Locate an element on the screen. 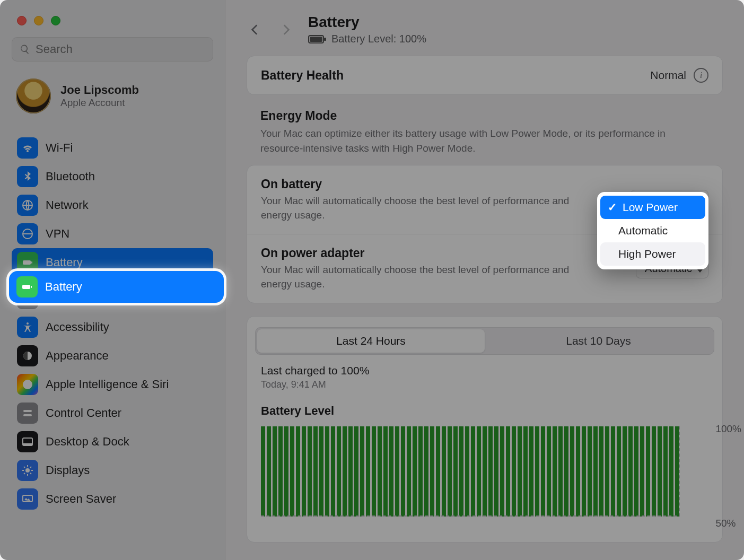  last-charged-subtitle: Today, 9:41 AM is located at coordinates (485, 385).